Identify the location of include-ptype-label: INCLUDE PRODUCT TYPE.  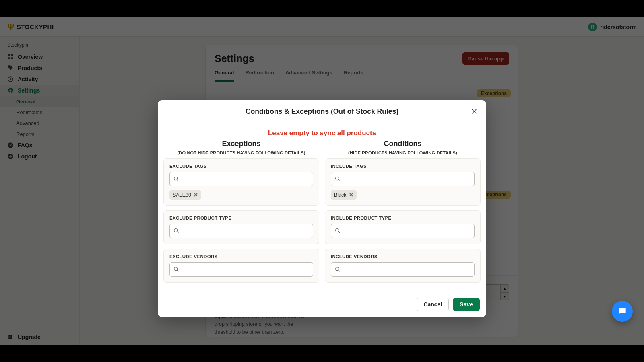
(402, 218).